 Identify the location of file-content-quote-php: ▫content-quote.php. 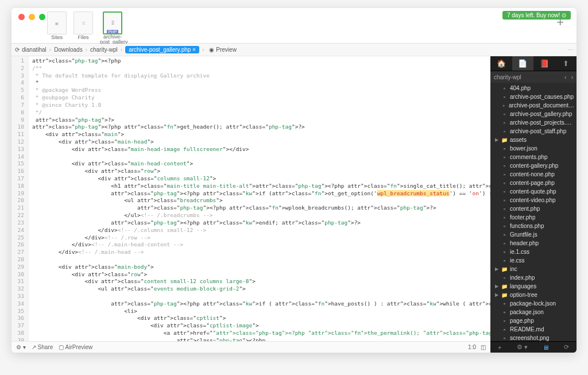
(533, 192).